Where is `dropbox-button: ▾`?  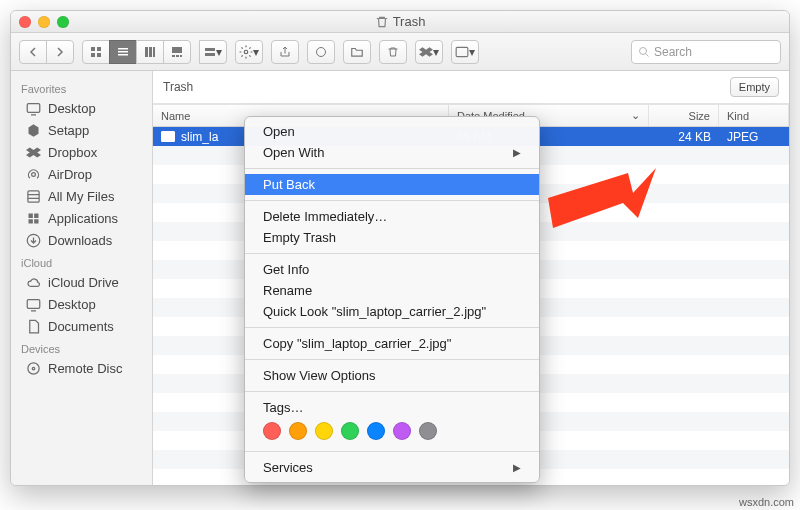
dropbox-button: ▾ is located at coordinates (429, 52).